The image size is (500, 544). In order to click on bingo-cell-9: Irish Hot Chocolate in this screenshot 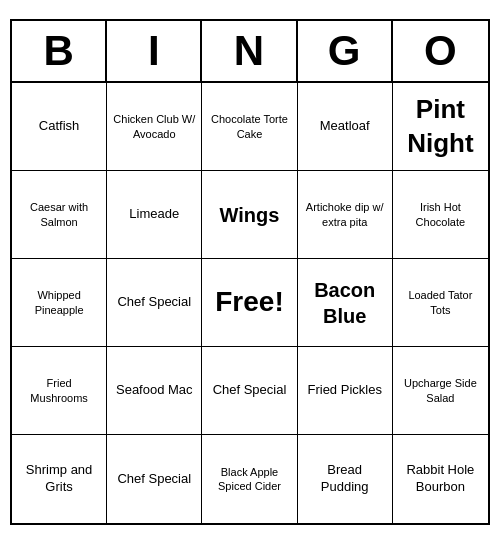, I will do `click(440, 215)`.